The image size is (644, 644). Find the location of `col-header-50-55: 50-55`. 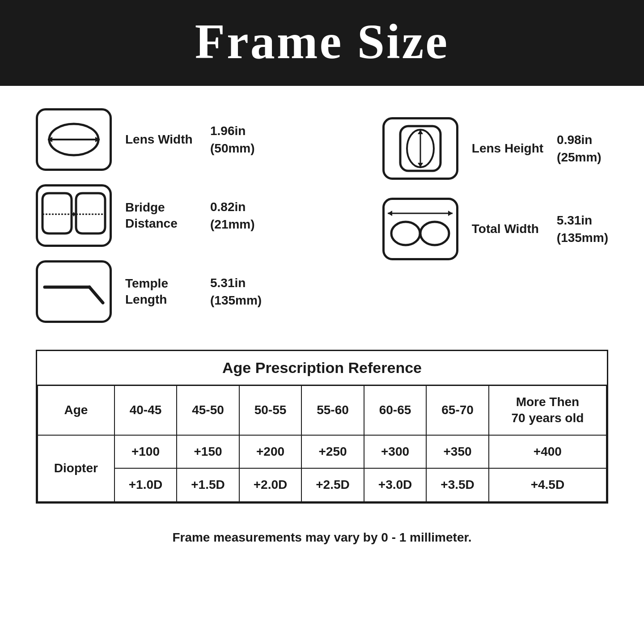

col-header-50-55: 50-55 is located at coordinates (271, 411).